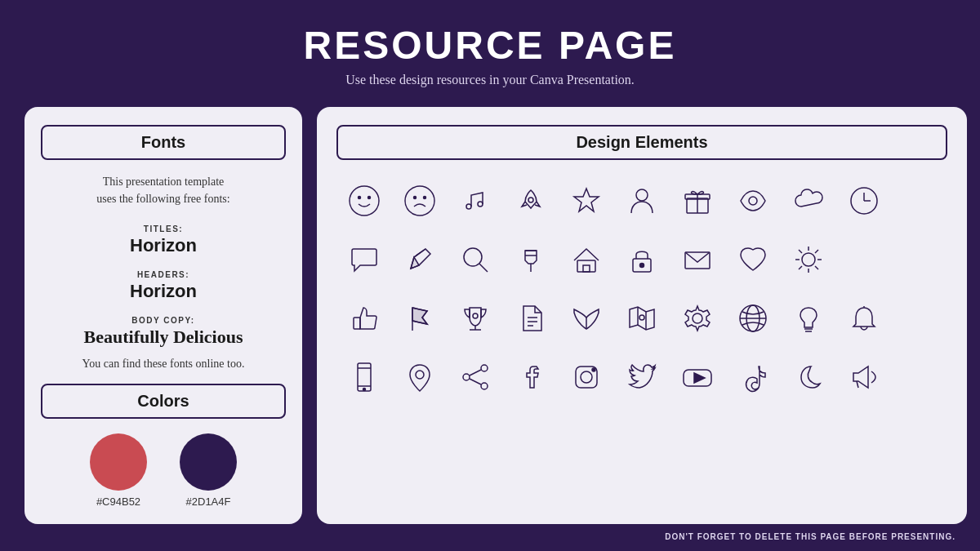  I want to click on fonts-section-header: Fonts, so click(163, 142).